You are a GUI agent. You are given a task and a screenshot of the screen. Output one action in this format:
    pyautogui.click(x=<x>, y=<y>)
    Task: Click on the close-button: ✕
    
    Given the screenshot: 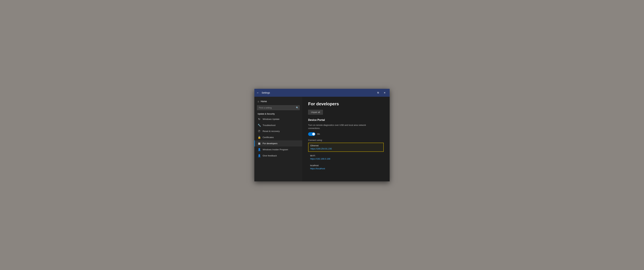 What is the action you would take?
    pyautogui.click(x=385, y=93)
    